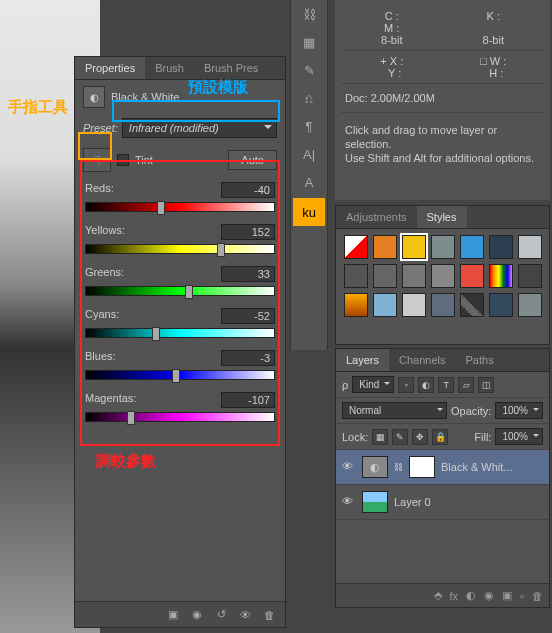  Describe the element at coordinates (248, 232) in the screenshot. I see `slider-value: 152` at that location.